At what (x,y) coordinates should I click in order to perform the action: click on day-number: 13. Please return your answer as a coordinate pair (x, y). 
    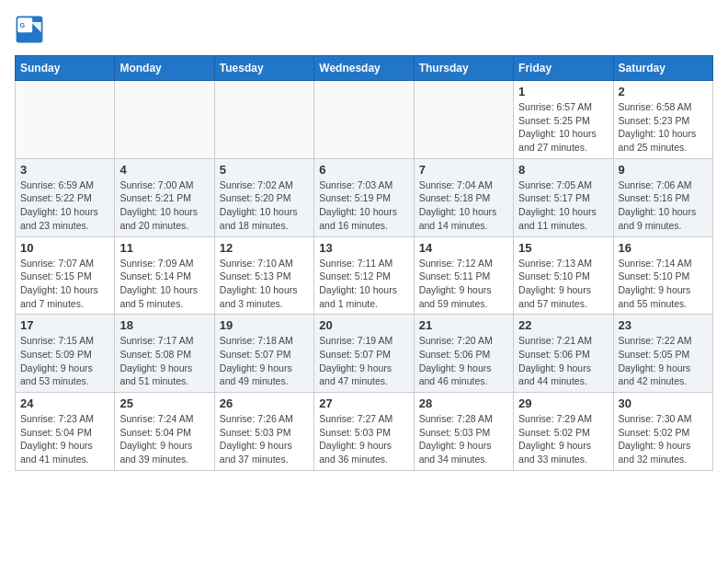
    Looking at the image, I should click on (364, 248).